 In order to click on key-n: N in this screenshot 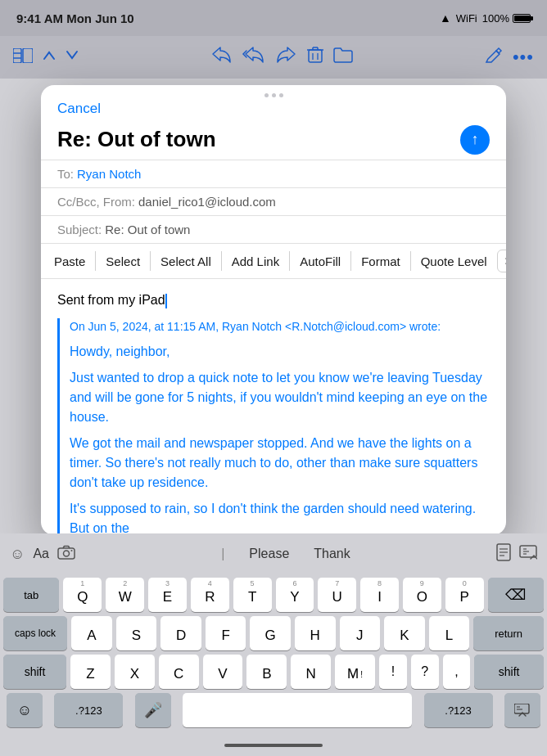, I will do `click(311, 672)`.